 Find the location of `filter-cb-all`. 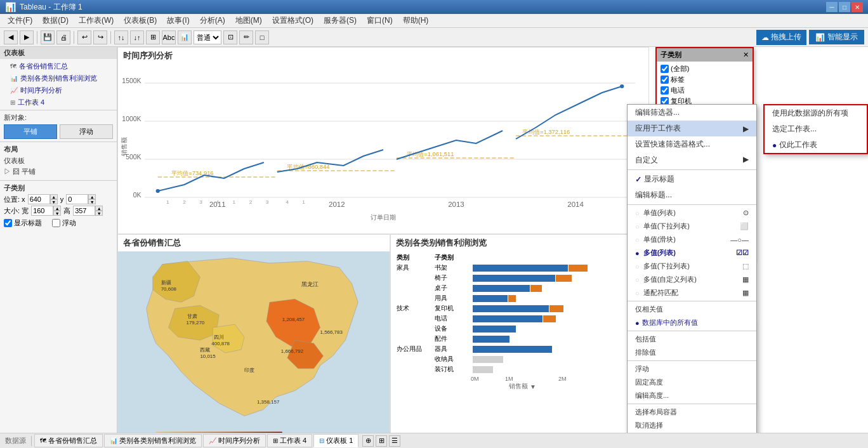

filter-cb-all is located at coordinates (665, 69).